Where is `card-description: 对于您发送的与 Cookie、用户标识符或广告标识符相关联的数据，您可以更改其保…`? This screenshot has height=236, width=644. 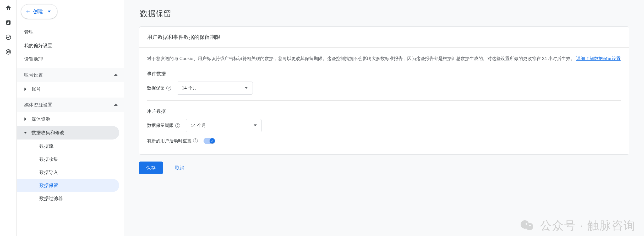 card-description: 对于您发送的与 Cookie、用户标识符或广告标识符相关联的数据，您可以更改其保… is located at coordinates (384, 59).